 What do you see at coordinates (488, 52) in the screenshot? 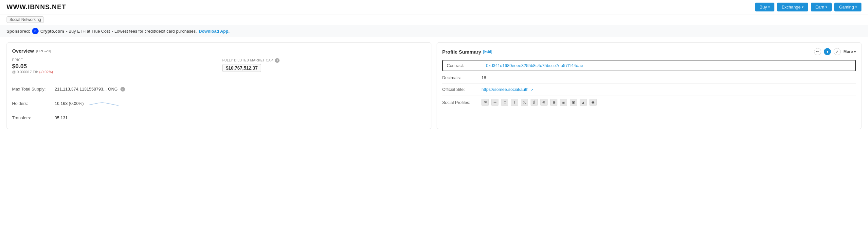
I see `profile-edit-link: [Edit]` at bounding box center [488, 52].